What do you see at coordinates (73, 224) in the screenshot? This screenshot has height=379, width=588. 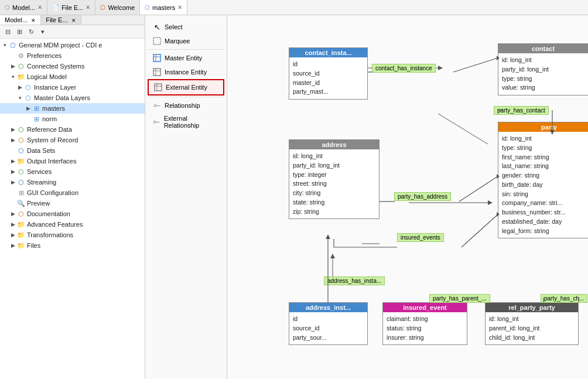 I see `tree-item-advanced-features: ▶ 📁 Advanced Features` at bounding box center [73, 224].